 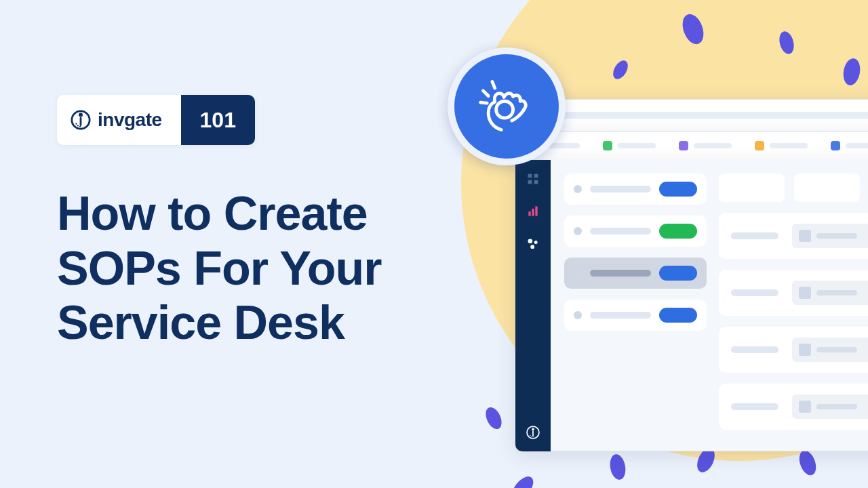 What do you see at coordinates (533, 432) in the screenshot?
I see `invgate-mark-icon` at bounding box center [533, 432].